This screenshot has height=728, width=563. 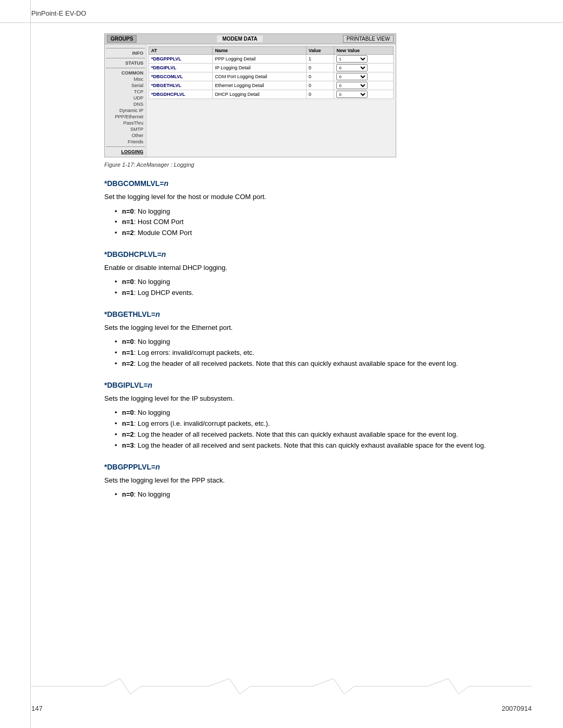 What do you see at coordinates (181, 59) in the screenshot?
I see `at-dbgppplvl: *DBGPPPLVL` at bounding box center [181, 59].